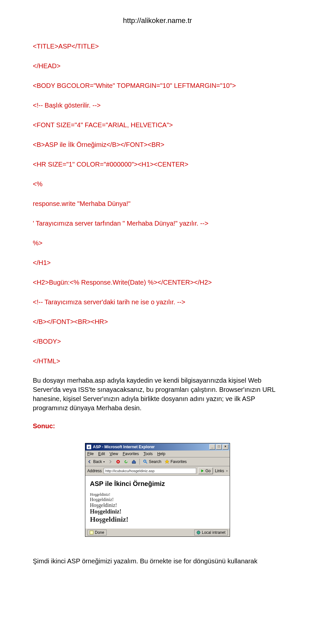  Describe the element at coordinates (158, 361) in the screenshot. I see `code-line: </HTML>` at that location.